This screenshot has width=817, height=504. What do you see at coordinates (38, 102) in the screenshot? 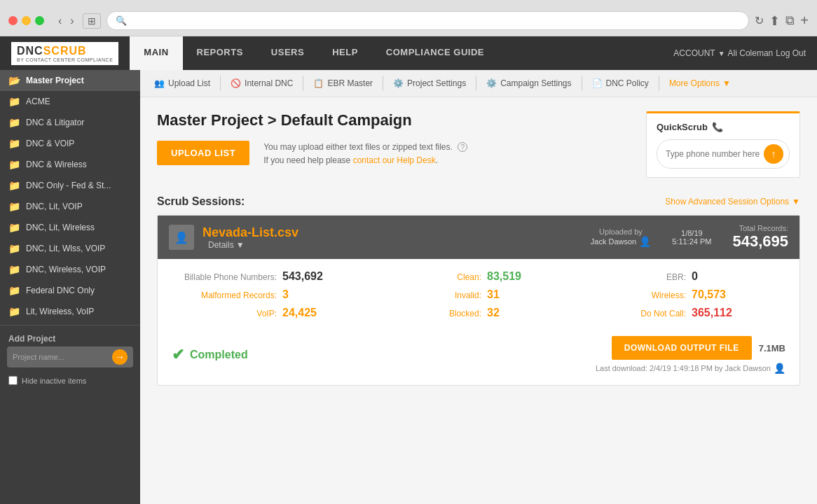
I see `sidebar-label: ACME` at bounding box center [38, 102].